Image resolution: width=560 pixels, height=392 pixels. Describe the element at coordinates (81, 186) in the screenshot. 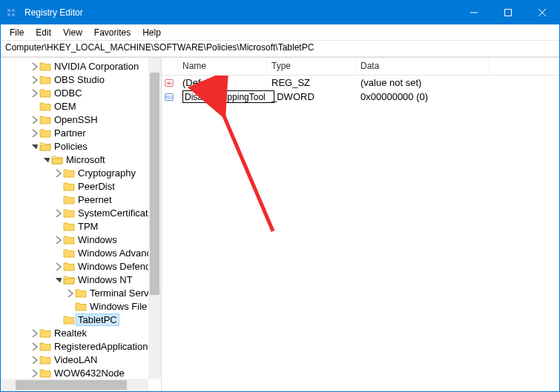

I see `tree-node: PeerDist` at that location.